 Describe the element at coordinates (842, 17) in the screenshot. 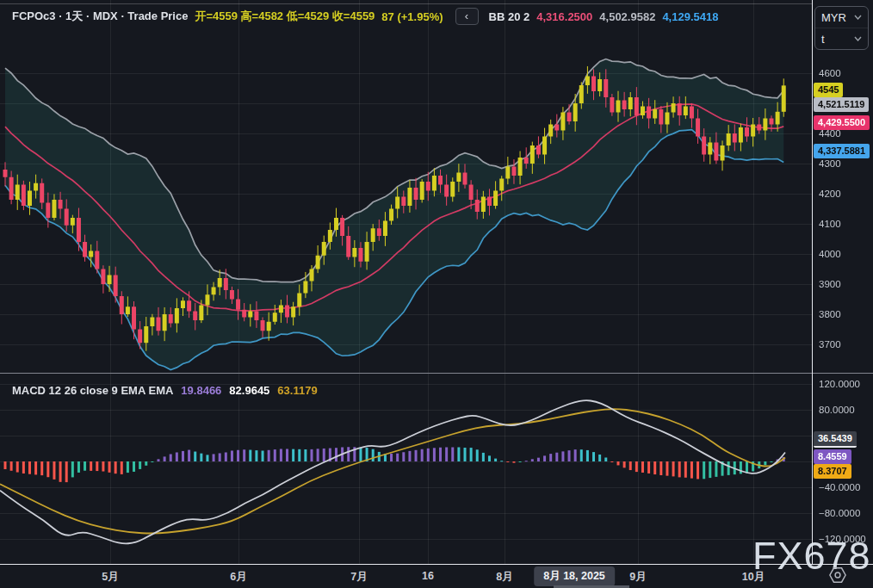

I see `currency-dropdown: MYR` at that location.